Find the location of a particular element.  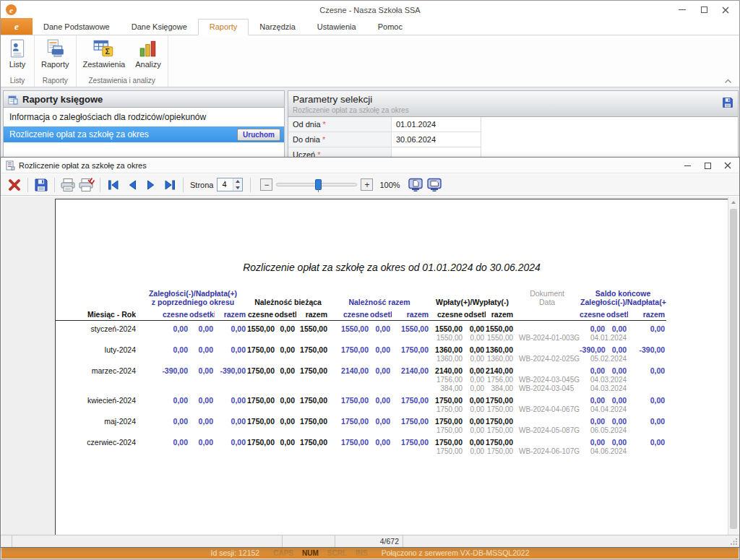

zestawienia-button-label: Zestawienia is located at coordinates (104, 64).